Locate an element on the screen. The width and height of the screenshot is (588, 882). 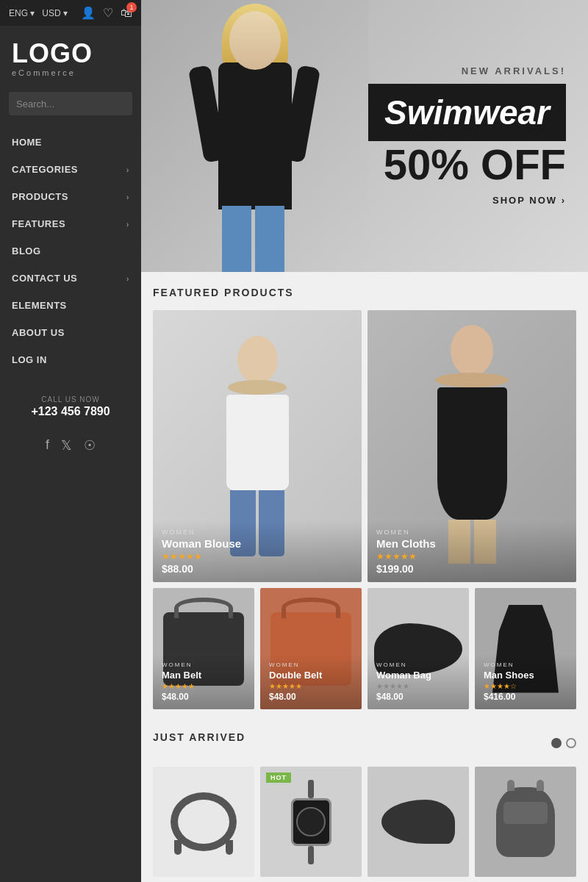
product-card-woman-blouse: WOMEN Woman Blouse ★★★★★ $88.00 is located at coordinates (257, 446).